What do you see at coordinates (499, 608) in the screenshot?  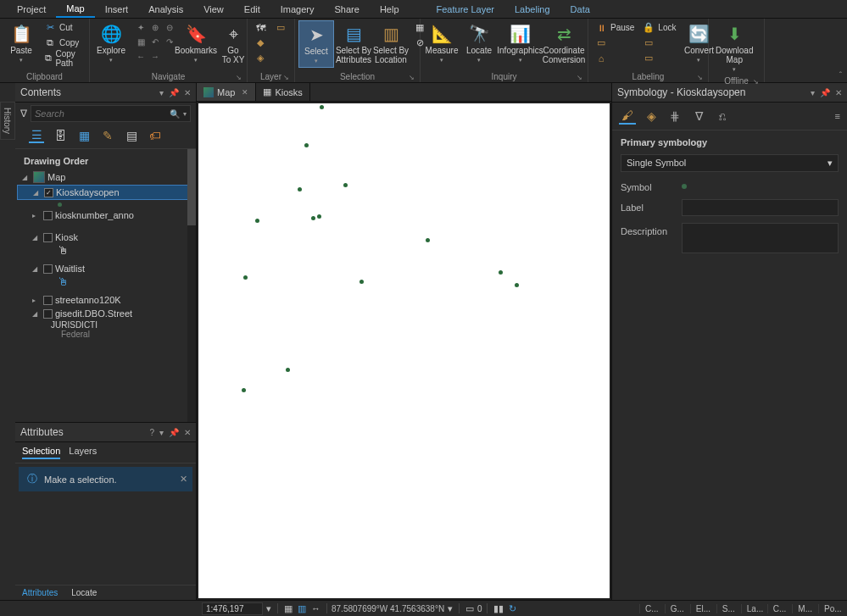 I see `status-pause-icon: ▮▮` at bounding box center [499, 608].